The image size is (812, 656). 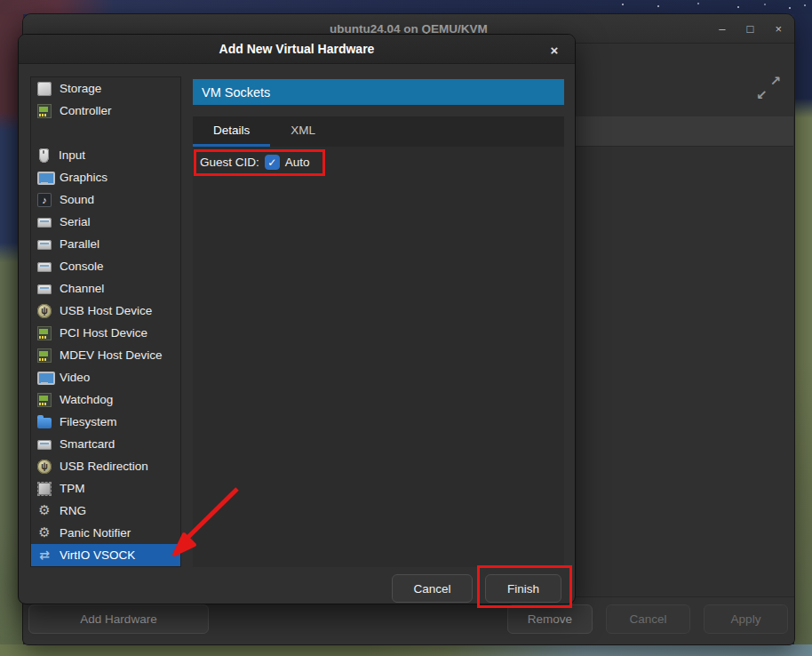 What do you see at coordinates (72, 155) in the screenshot?
I see `sidebar-item-label: Input` at bounding box center [72, 155].